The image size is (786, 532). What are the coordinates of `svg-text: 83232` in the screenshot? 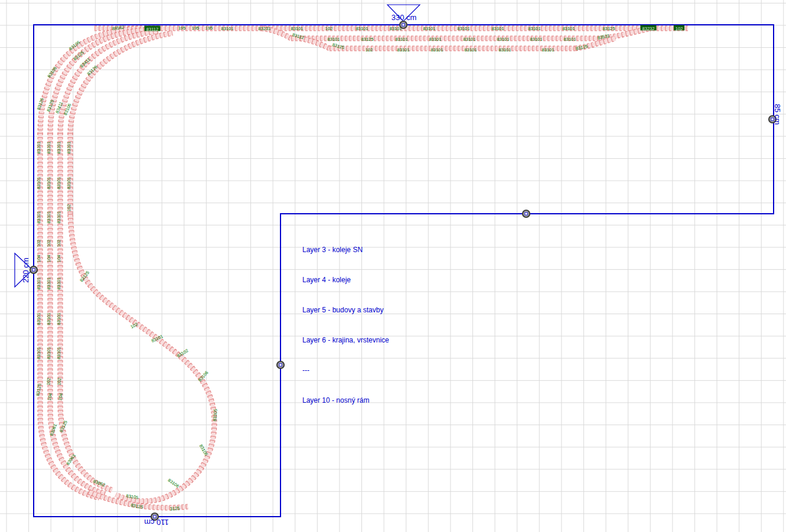 It's located at (648, 28).